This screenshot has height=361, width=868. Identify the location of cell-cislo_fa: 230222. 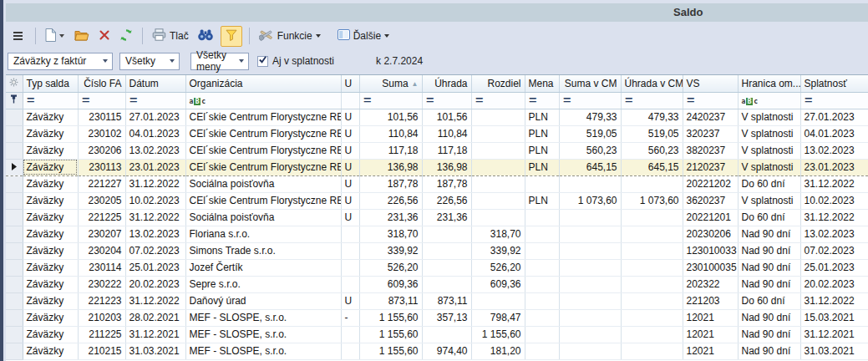
(102, 284).